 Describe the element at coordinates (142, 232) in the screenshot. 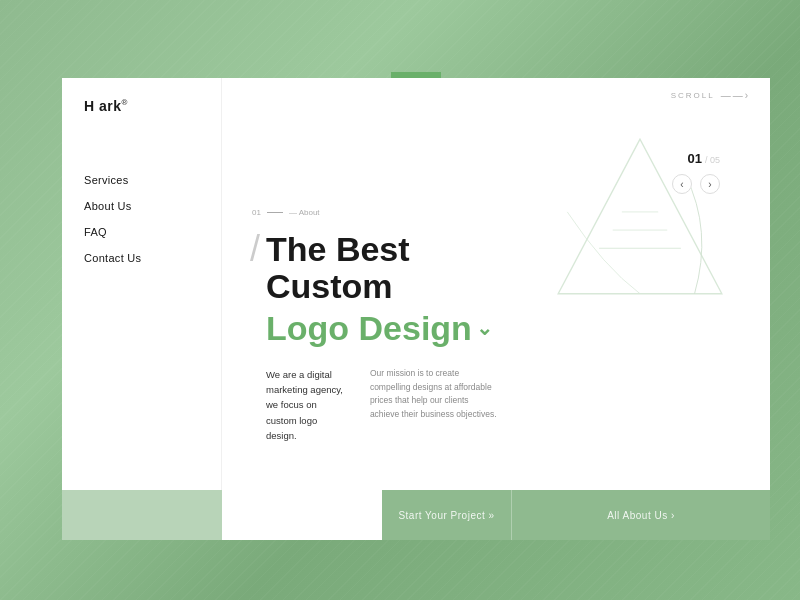

I see `nav-item-faq: FAQ` at that location.